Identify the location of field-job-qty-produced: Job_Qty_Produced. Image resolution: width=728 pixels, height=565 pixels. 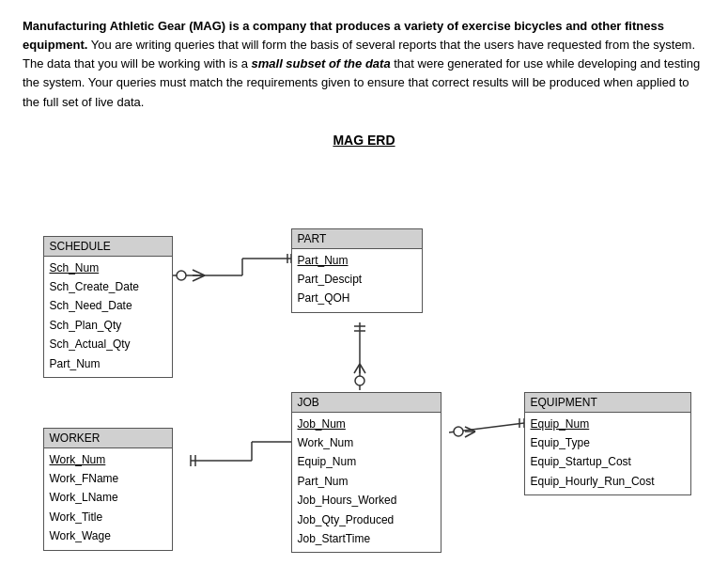
(366, 520).